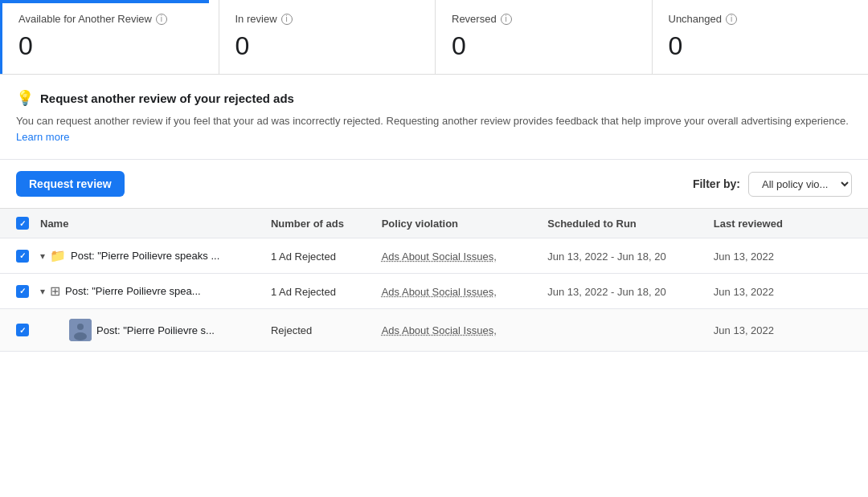  What do you see at coordinates (291, 331) in the screenshot?
I see `row3-ads: Rejected` at bounding box center [291, 331].